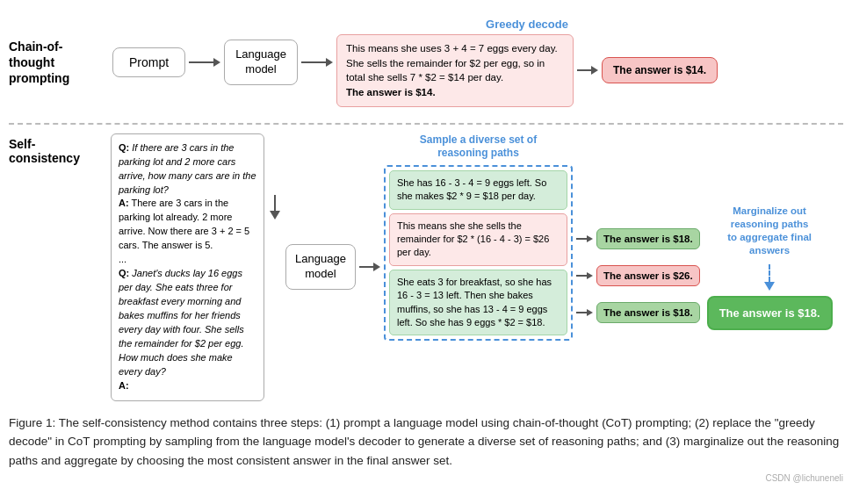 This screenshot has height=504, width=852. What do you see at coordinates (648, 313) in the screenshot?
I see `answer-badge-3: The answer is $18.` at bounding box center [648, 313].